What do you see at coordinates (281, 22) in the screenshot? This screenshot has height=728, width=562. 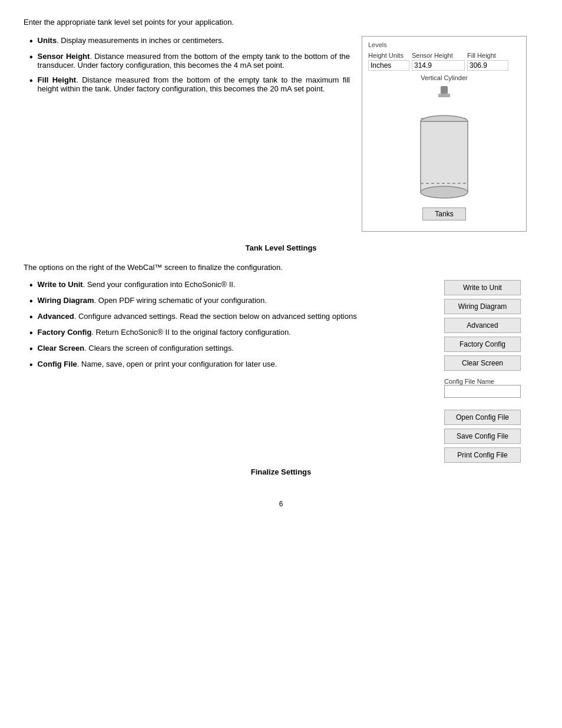 I see `intro-text: Enter the appropriate tank level set poi…` at bounding box center [281, 22].